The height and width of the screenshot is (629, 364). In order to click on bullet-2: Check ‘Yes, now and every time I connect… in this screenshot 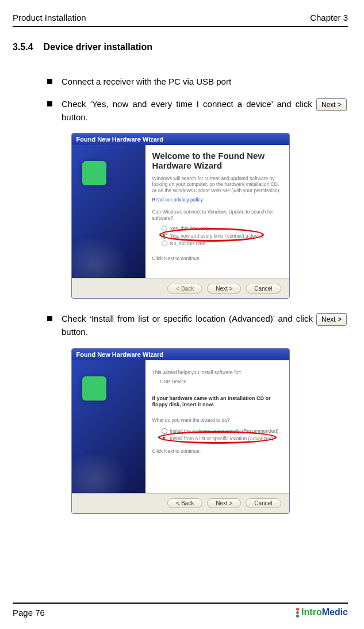, I will do `click(197, 111)`.